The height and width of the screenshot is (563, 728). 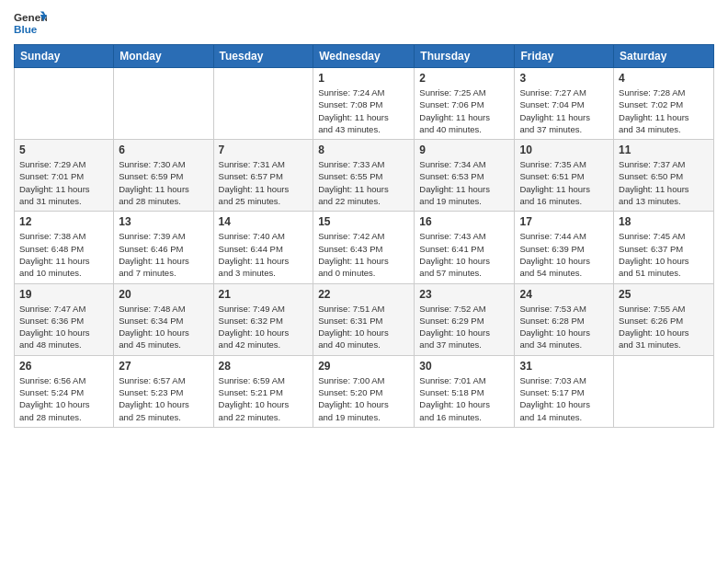 What do you see at coordinates (564, 150) in the screenshot?
I see `day-number: 10` at bounding box center [564, 150].